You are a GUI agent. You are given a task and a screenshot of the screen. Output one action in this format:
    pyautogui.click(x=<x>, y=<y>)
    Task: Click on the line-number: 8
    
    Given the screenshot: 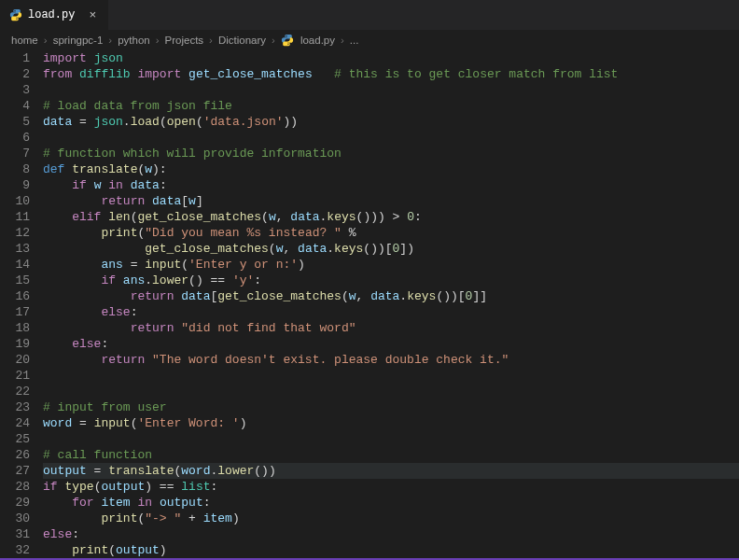 What is the action you would take?
    pyautogui.click(x=15, y=170)
    